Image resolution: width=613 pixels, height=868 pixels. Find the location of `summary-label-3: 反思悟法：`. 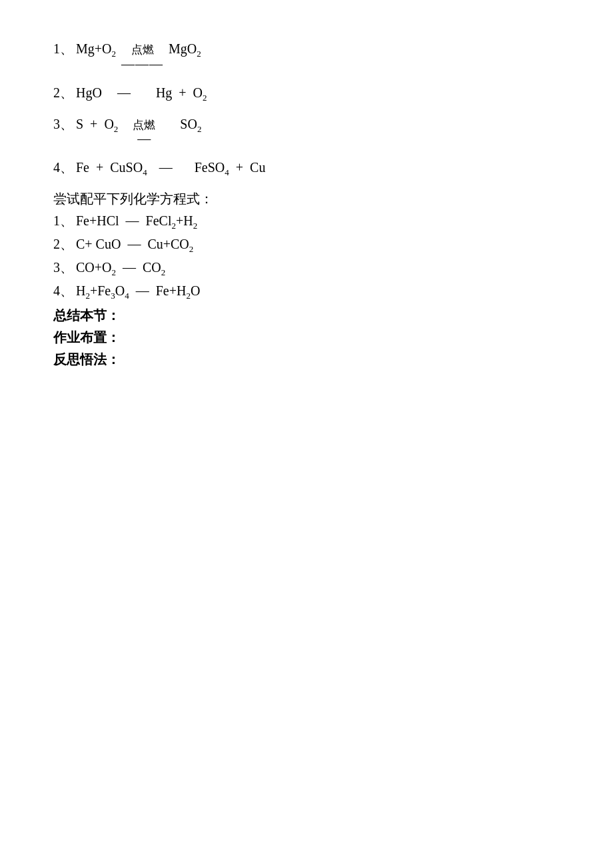

summary-label-3: 反思悟法： is located at coordinates (87, 360).